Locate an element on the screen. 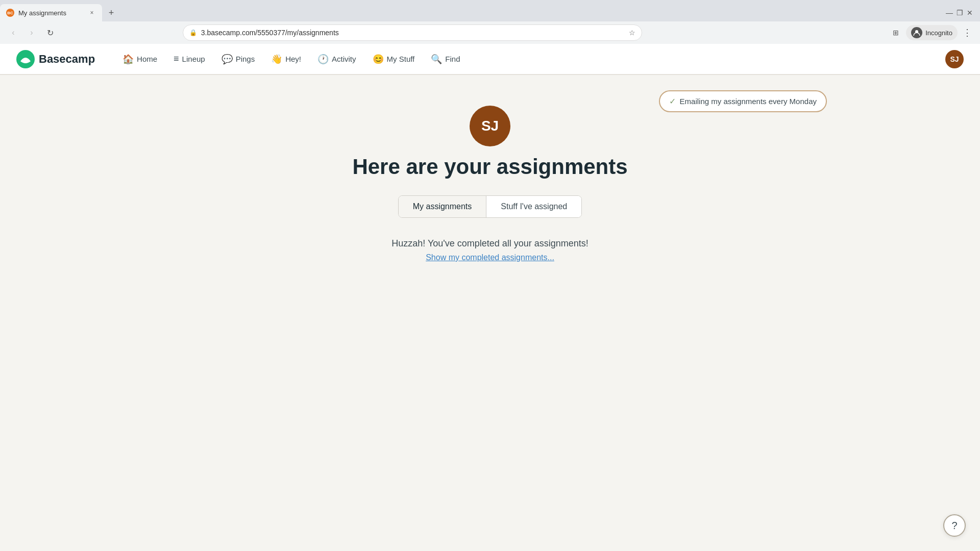 The width and height of the screenshot is (980, 551). user-avatar-large: SJ is located at coordinates (490, 126).